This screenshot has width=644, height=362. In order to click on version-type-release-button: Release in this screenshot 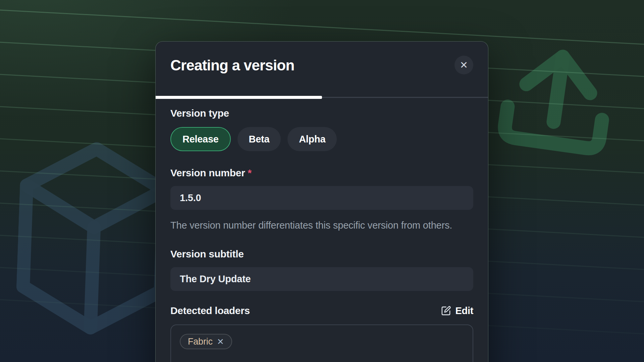, I will do `click(201, 139)`.